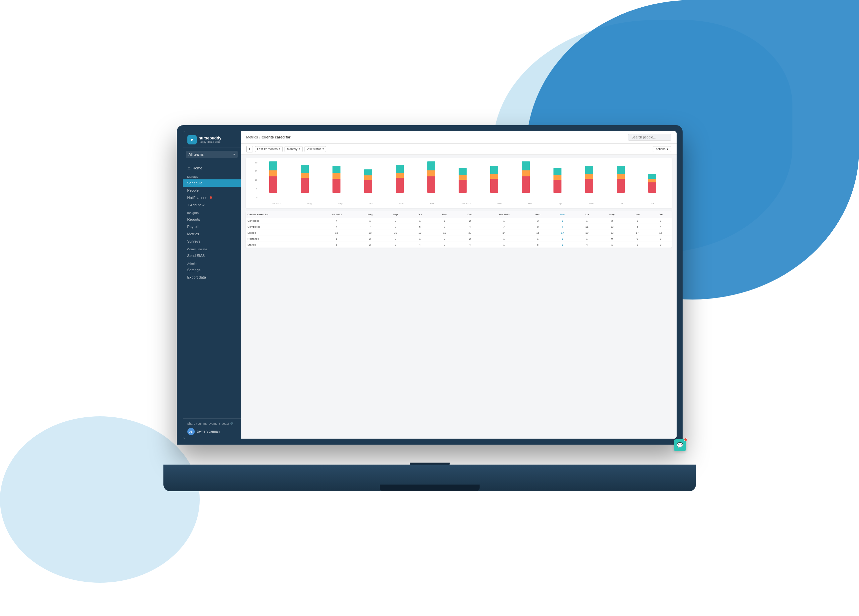 The image size is (859, 616). What do you see at coordinates (445, 232) in the screenshot?
I see `table-cell-value: 19` at bounding box center [445, 232].